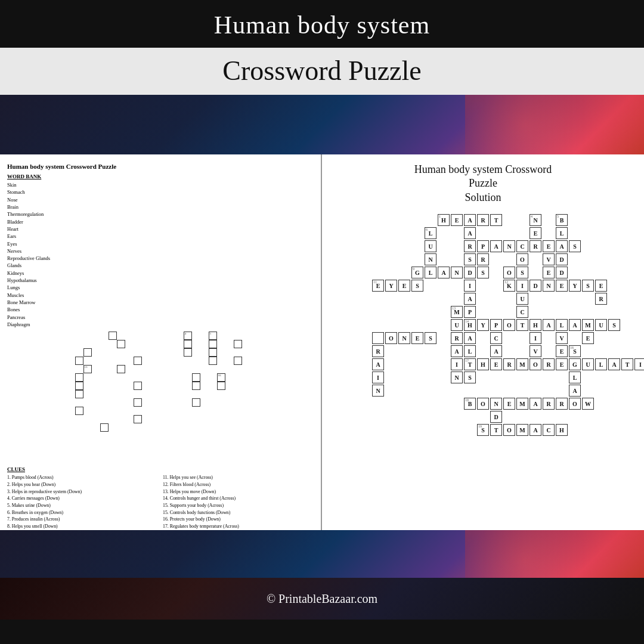 The height and width of the screenshot is (644, 644). What do you see at coordinates (160, 317) in the screenshot?
I see `list-item: Pancreas` at bounding box center [160, 317].